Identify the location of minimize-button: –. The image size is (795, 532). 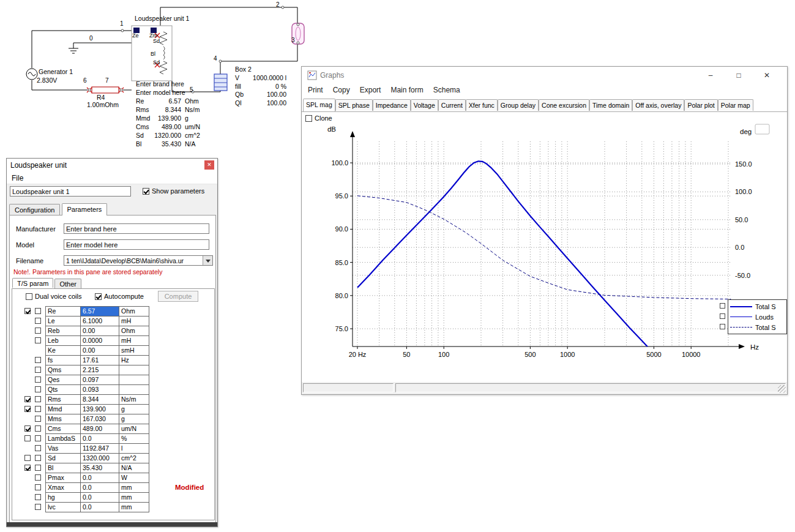
(711, 75).